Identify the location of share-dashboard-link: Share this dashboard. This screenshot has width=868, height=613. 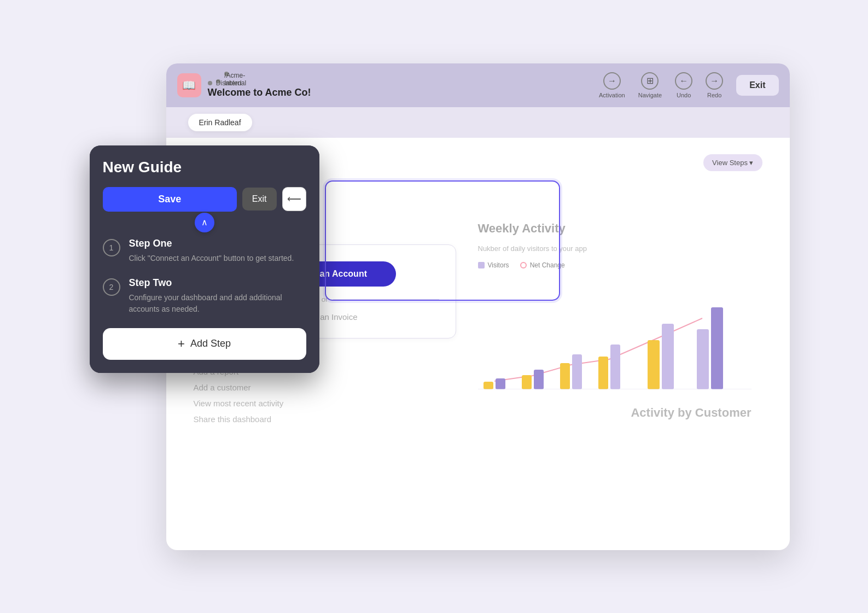
(325, 419).